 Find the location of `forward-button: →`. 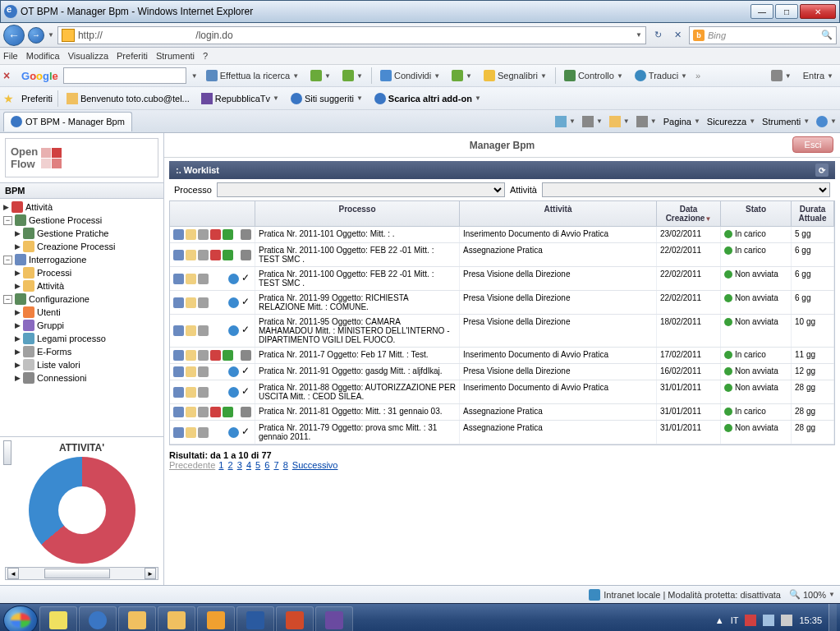

forward-button: → is located at coordinates (36, 35).